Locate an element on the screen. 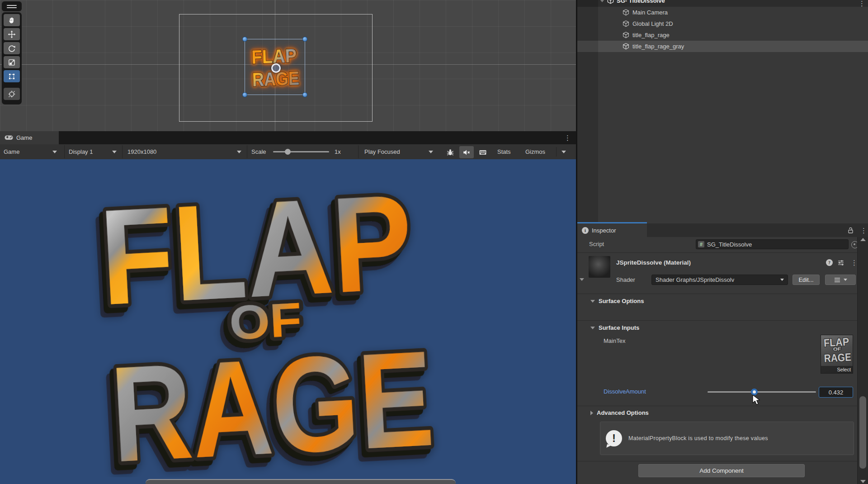 The width and height of the screenshot is (868, 484). gizmos-dropdown: Gizmos is located at coordinates (535, 152).